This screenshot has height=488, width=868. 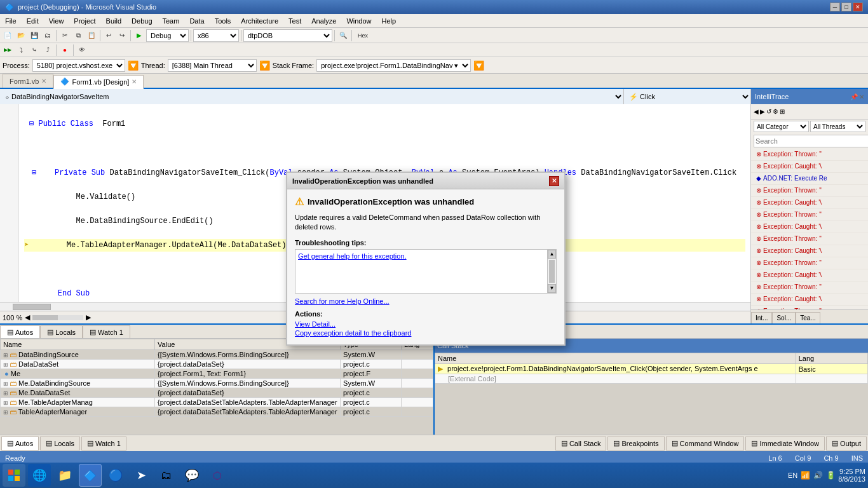 I want to click on status-tab-autos: ▤ Autos, so click(x=20, y=444).